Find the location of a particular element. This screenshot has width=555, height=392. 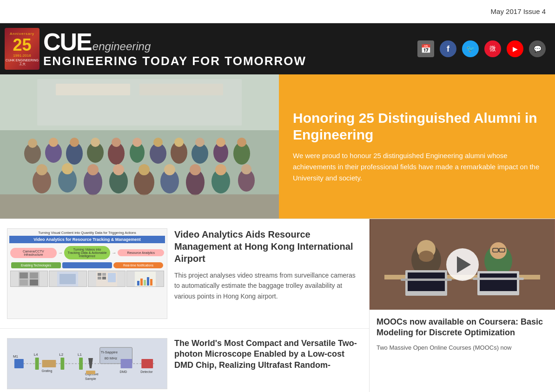

anniversary-badge: Anniversary 25 1991-2016 CUHK ENGINEERIN… is located at coordinates (22, 49).